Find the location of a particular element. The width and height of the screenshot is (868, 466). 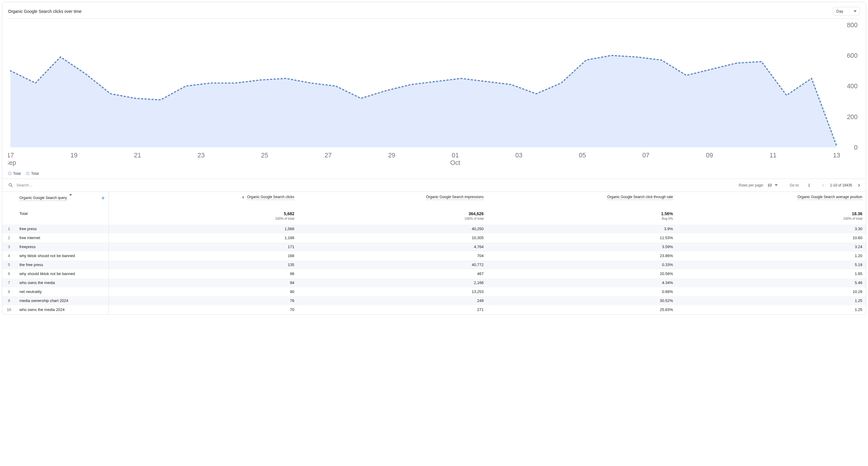

row-position: 5.19 is located at coordinates (771, 265).